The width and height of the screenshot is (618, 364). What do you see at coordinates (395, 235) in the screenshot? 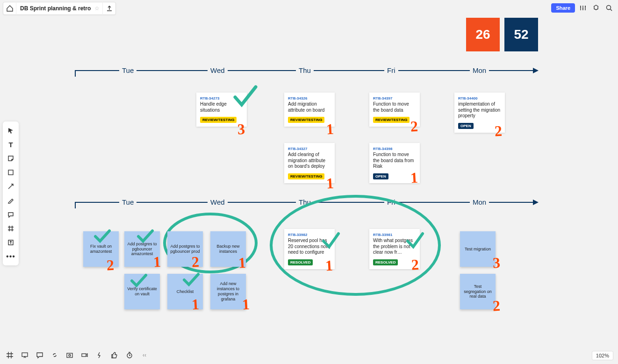
I see `card-id: RTB-33981` at bounding box center [395, 235].